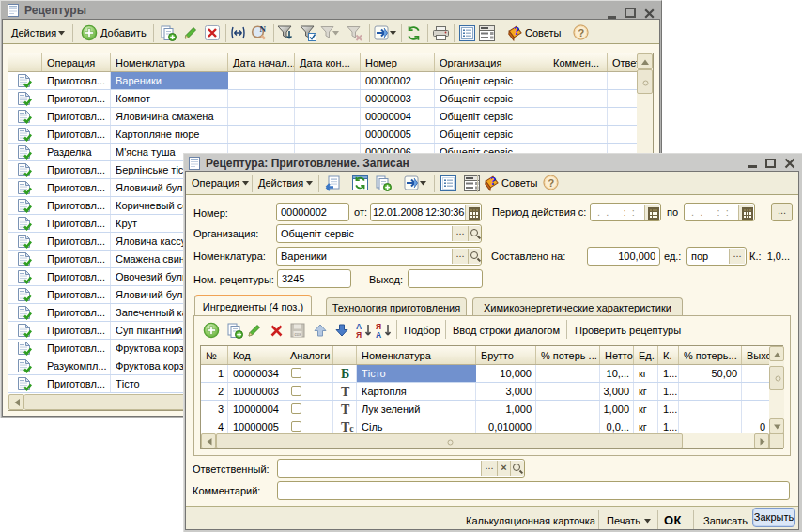 This screenshot has width=802, height=532. I want to click on svg-text: А, so click(378, 334).